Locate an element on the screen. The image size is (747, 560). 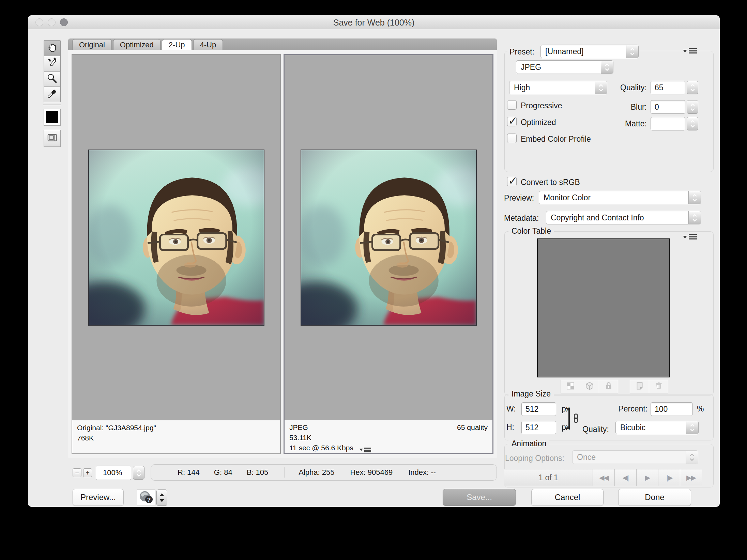
color-table-swatch-area is located at coordinates (604, 308).